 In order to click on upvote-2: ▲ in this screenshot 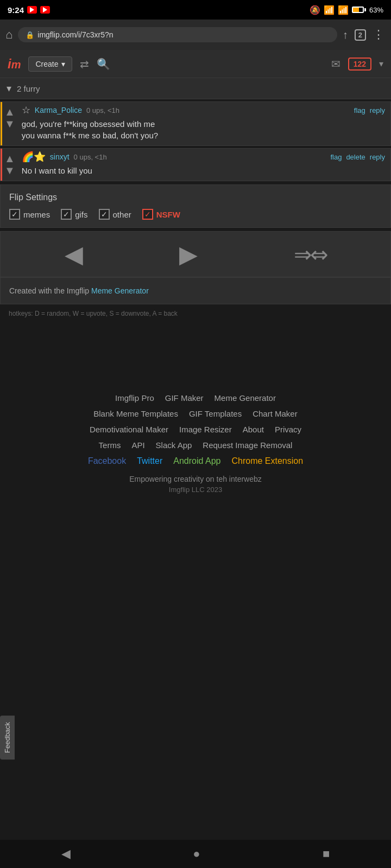, I will do `click(10, 158)`.